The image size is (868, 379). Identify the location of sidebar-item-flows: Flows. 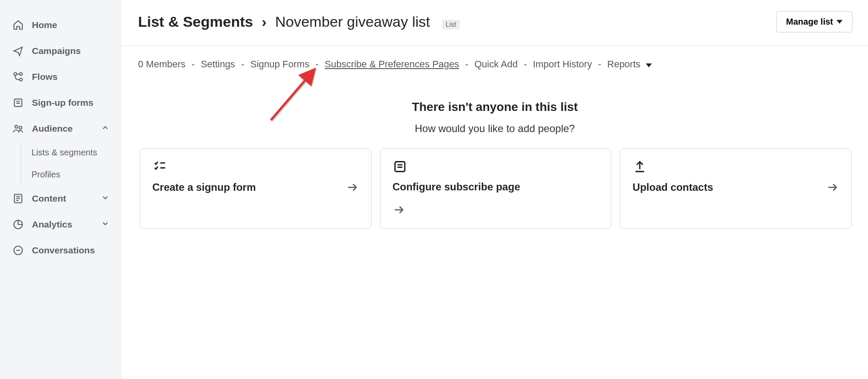
(61, 77).